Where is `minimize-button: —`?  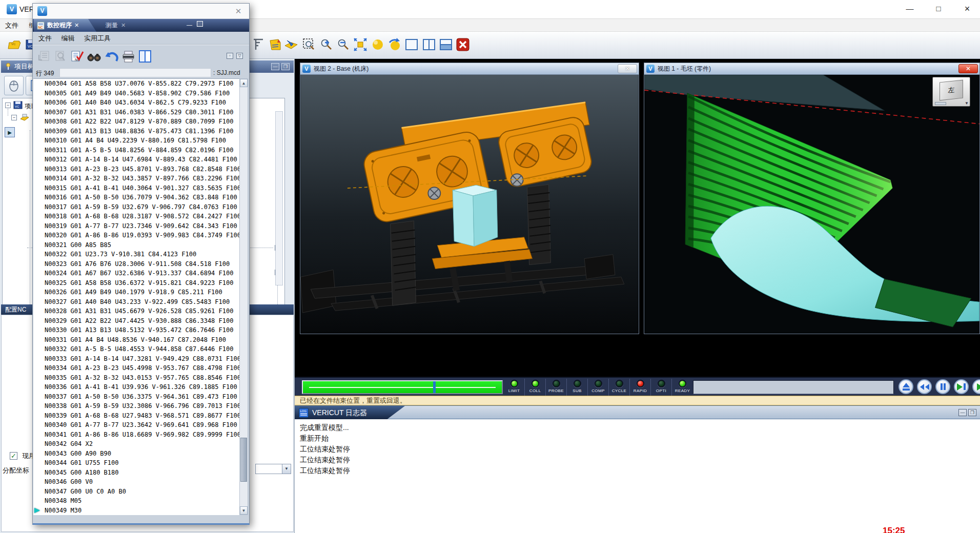
minimize-button: — is located at coordinates (910, 9).